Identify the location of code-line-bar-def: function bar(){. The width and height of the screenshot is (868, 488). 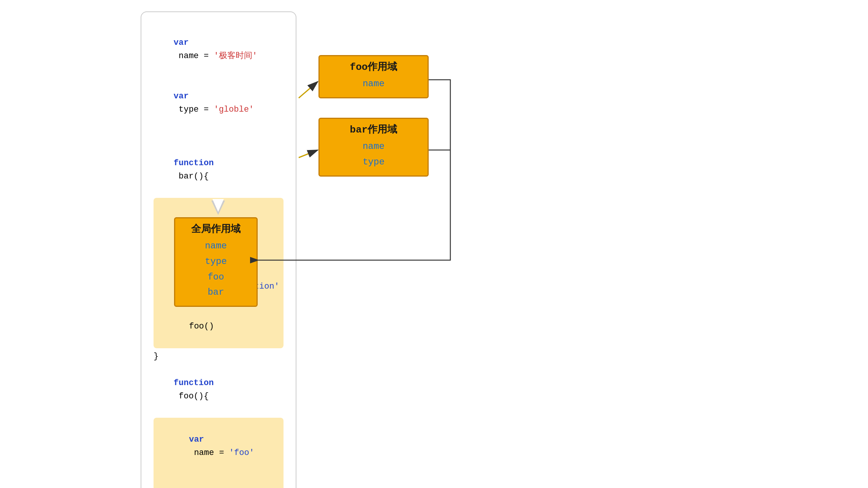
(219, 170).